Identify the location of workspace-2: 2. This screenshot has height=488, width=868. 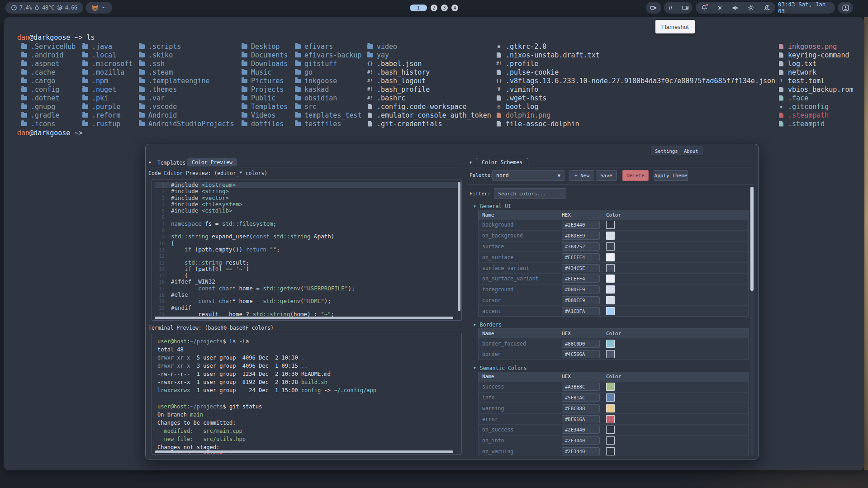
(434, 8).